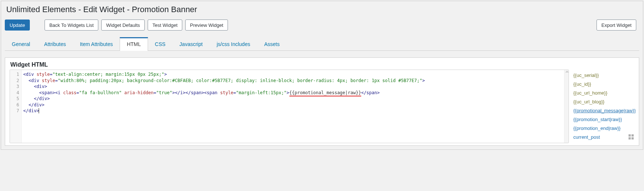  What do you see at coordinates (134, 44) in the screenshot?
I see `tab-html: HTML` at bounding box center [134, 44].